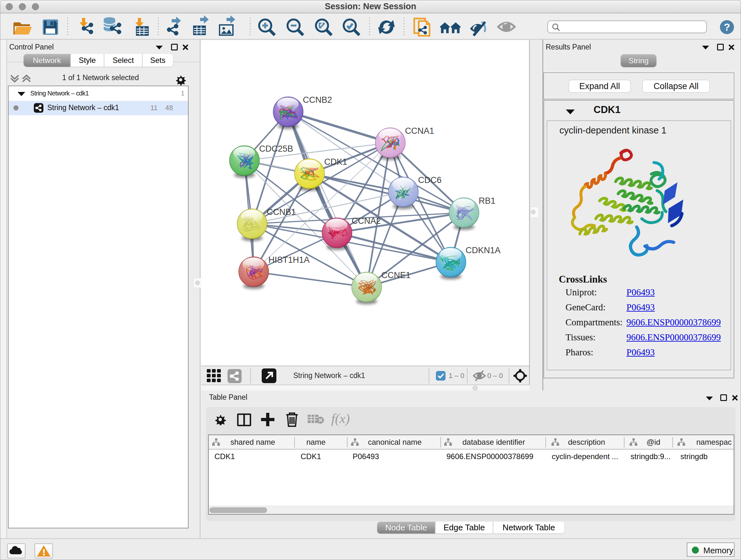 This screenshot has width=741, height=560. Describe the element at coordinates (396, 275) in the screenshot. I see `svg-text: CCNE1` at that location.